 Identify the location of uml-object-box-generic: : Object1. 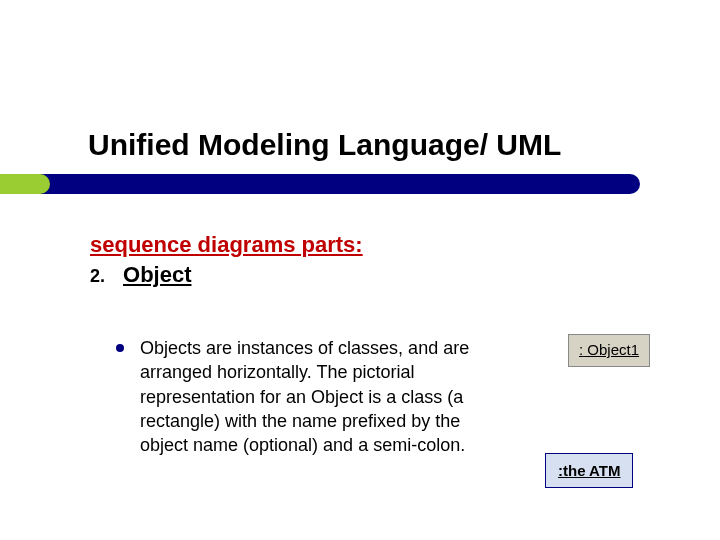
(609, 350).